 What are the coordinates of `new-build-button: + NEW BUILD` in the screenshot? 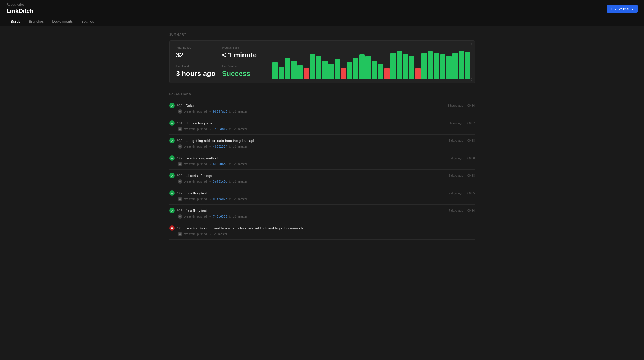 It's located at (622, 9).